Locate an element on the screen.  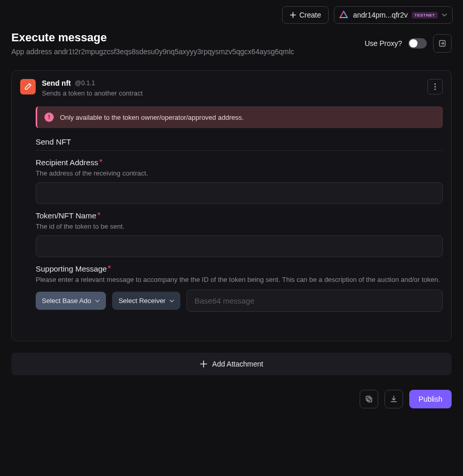
page-title: Execute message is located at coordinates (153, 38).